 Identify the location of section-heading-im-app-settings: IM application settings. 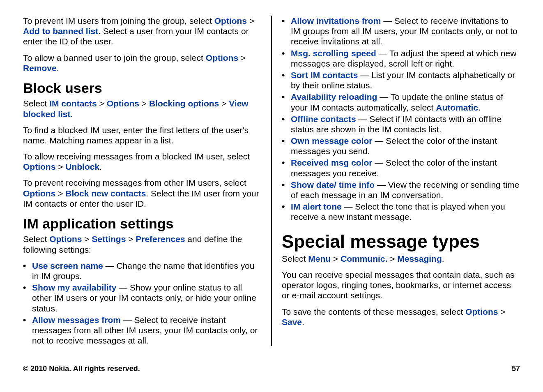
(142, 224).